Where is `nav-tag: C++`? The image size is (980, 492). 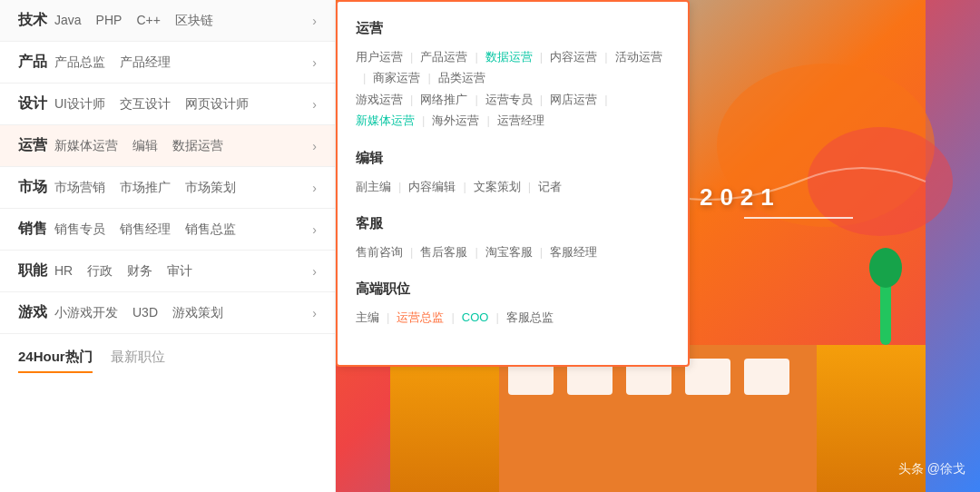 nav-tag: C++ is located at coordinates (148, 21).